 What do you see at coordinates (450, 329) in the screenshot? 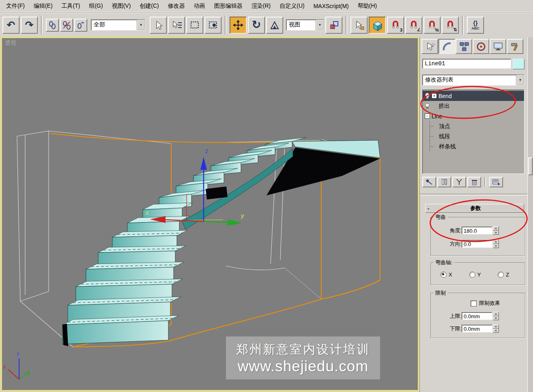
I see `lower-limit-label: 下限:` at bounding box center [450, 329].